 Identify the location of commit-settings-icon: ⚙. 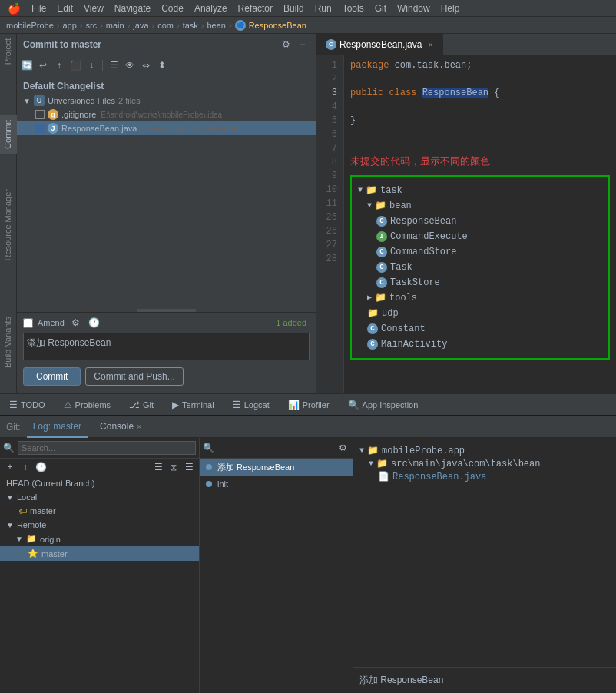
(286, 45).